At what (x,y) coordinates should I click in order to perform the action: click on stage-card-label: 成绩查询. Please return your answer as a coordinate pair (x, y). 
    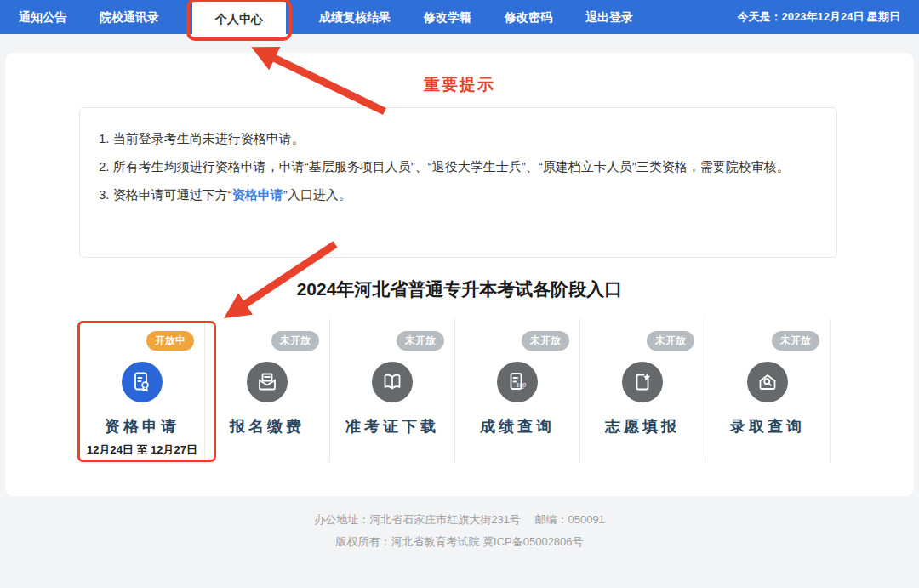
    Looking at the image, I should click on (517, 426).